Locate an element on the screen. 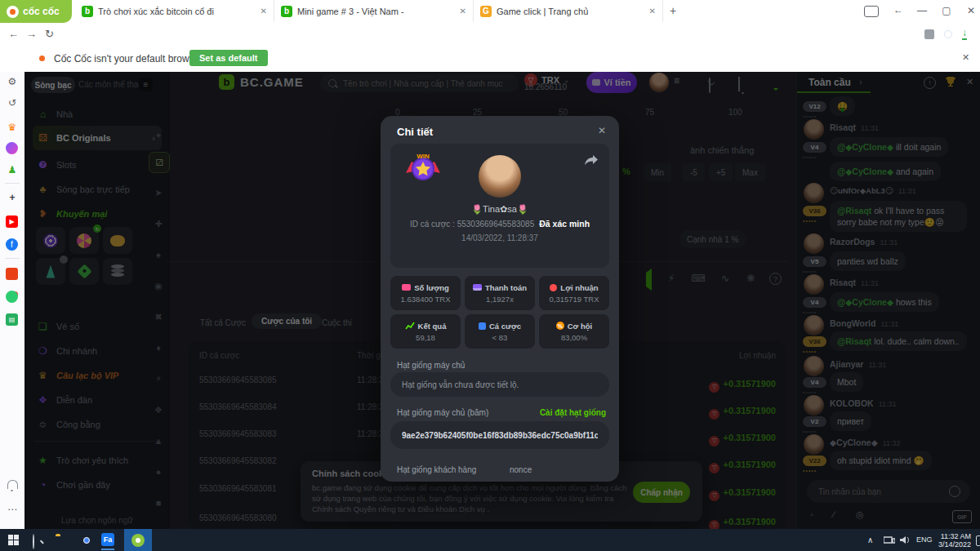  hashed-seed-label: Hạt giống máy chủ (băm) is located at coordinates (443, 413).